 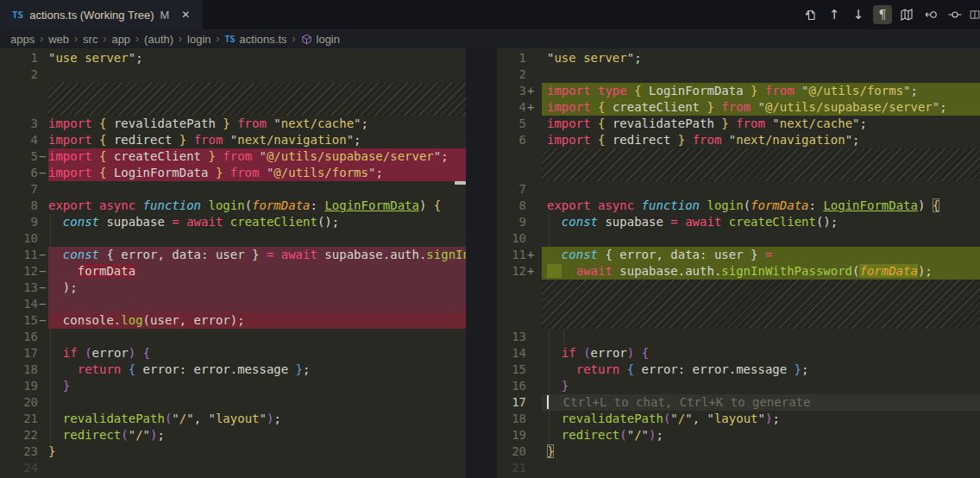 I want to click on gutter, so click(x=519, y=165).